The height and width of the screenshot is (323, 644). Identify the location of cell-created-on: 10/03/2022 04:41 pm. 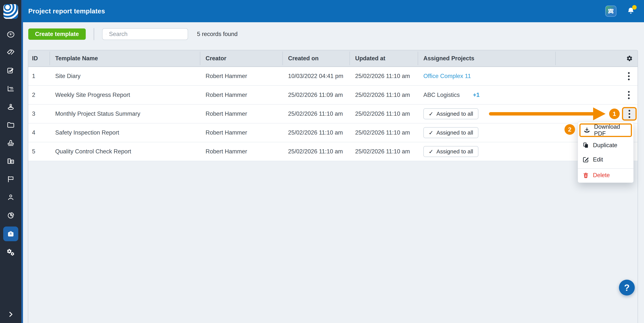
(316, 76).